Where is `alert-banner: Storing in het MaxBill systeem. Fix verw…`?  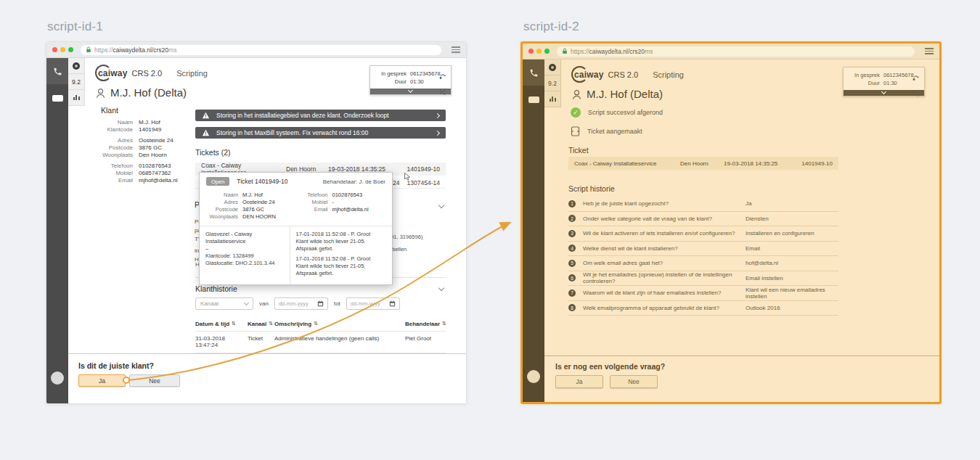
alert-banner: Storing in het MaxBill systeem. Fix verw… is located at coordinates (321, 133).